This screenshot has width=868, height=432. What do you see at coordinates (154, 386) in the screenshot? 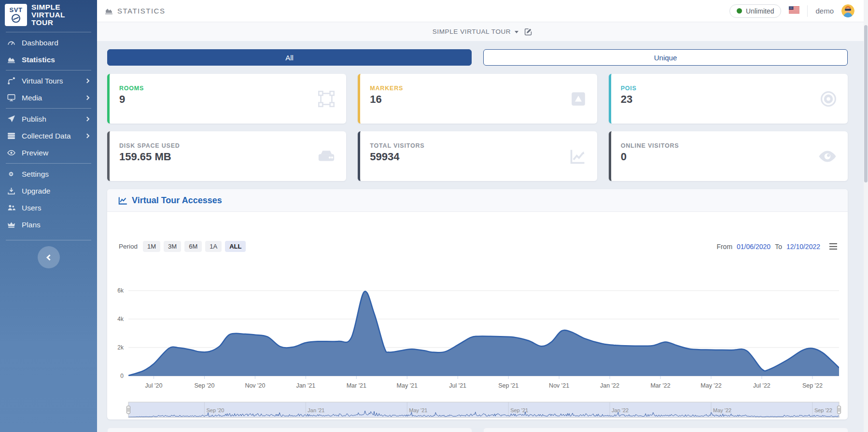
I see `svg-text: Jul '20` at bounding box center [154, 386].